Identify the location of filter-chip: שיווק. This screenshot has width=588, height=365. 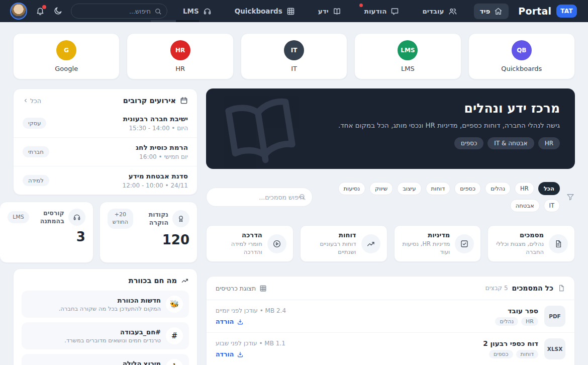
(381, 189).